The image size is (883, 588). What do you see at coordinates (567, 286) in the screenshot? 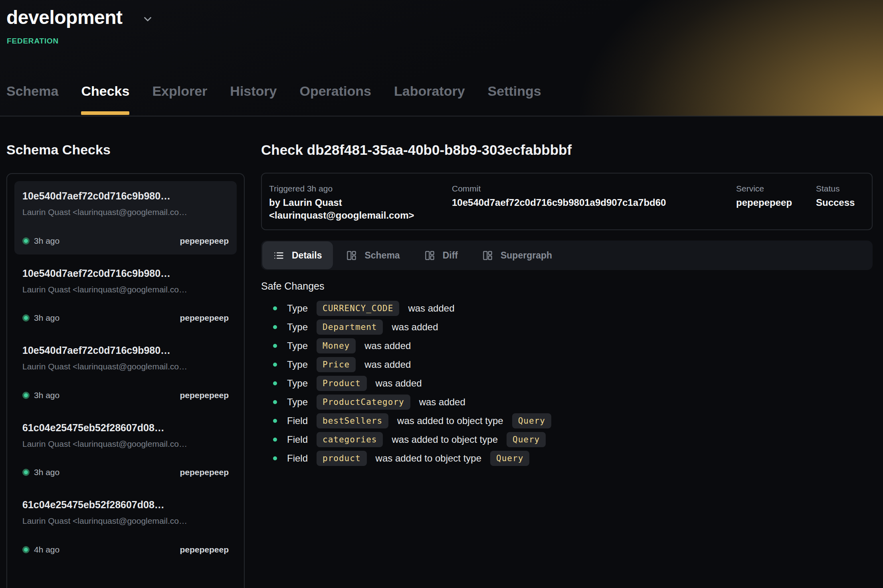
I see `section-title: Safe Changes` at bounding box center [567, 286].